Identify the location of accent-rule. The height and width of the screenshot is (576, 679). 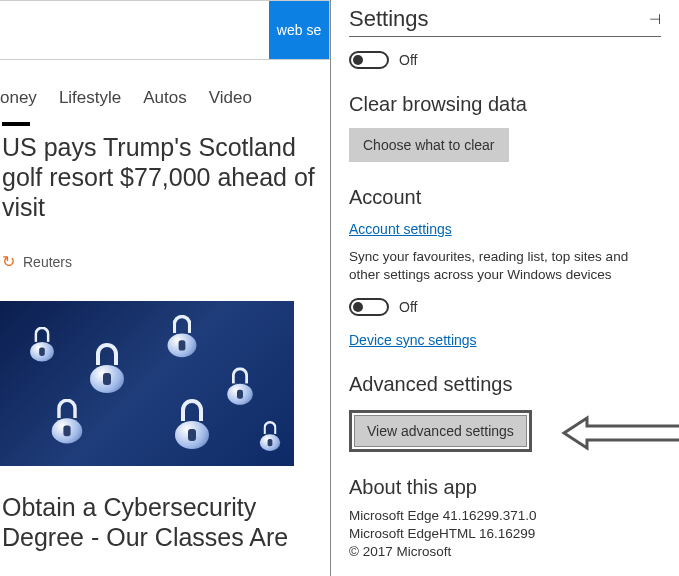
(16, 124).